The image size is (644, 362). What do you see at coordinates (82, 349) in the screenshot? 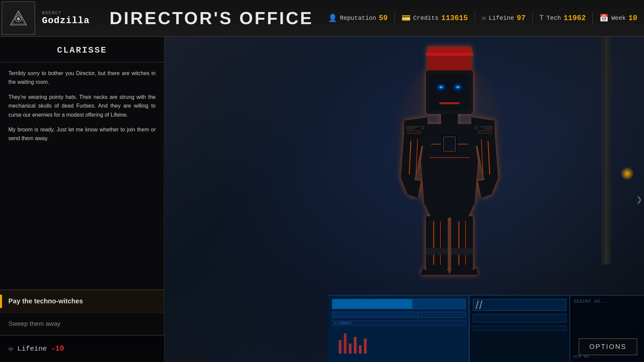
I see `cost-display: ♾ Lifeine -10` at bounding box center [82, 349].